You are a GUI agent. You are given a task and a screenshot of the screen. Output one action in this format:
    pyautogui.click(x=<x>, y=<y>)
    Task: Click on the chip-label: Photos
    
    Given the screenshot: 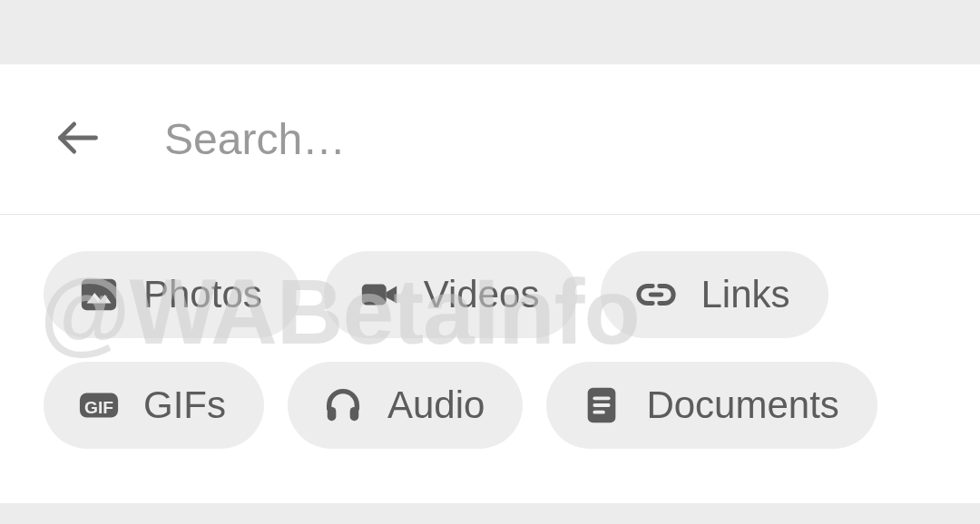 What is the action you would take?
    pyautogui.click(x=203, y=295)
    